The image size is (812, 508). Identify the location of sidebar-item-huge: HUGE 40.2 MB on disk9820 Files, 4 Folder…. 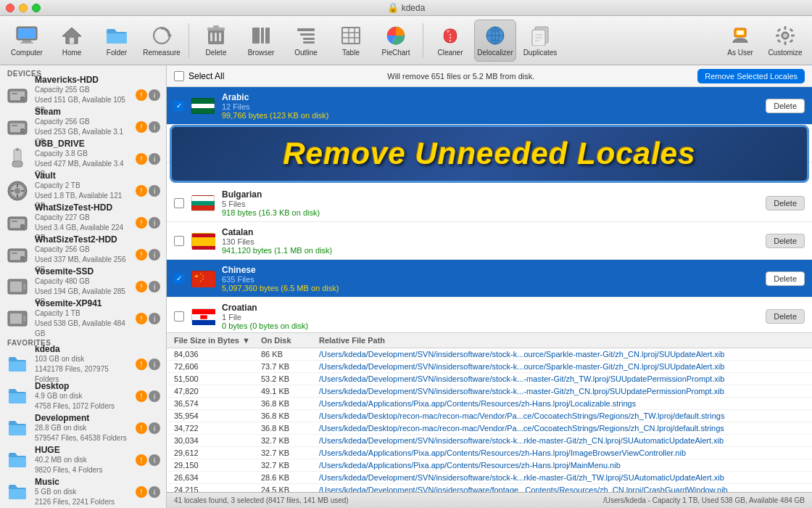
(83, 460).